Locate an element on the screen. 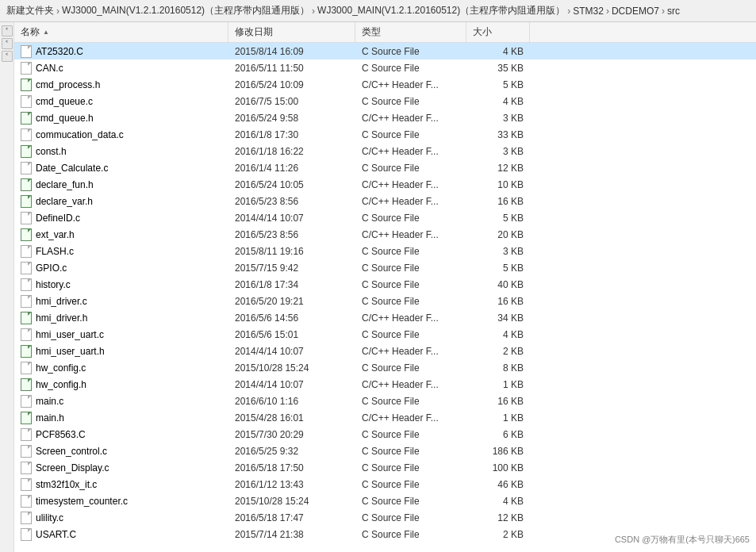 The height and width of the screenshot is (552, 756). expand-arrow-2: ˂ is located at coordinates (7, 44).